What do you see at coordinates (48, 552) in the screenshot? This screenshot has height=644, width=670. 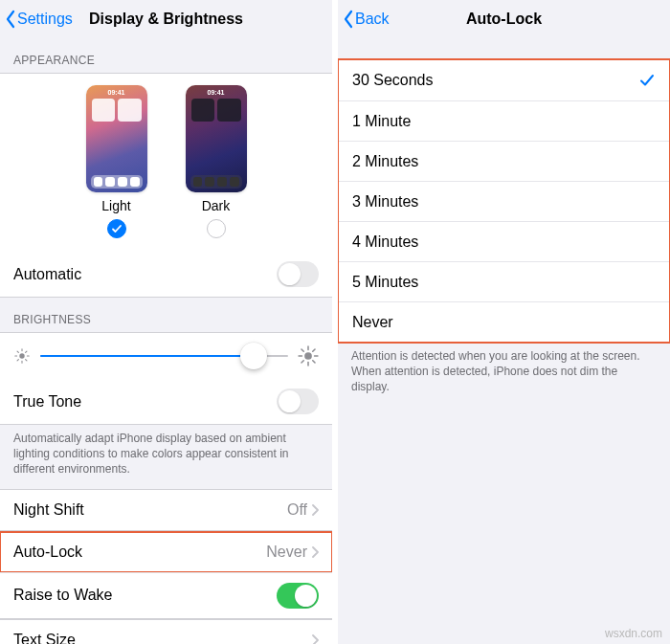 I see `autolock-label: Auto-Lock` at bounding box center [48, 552].